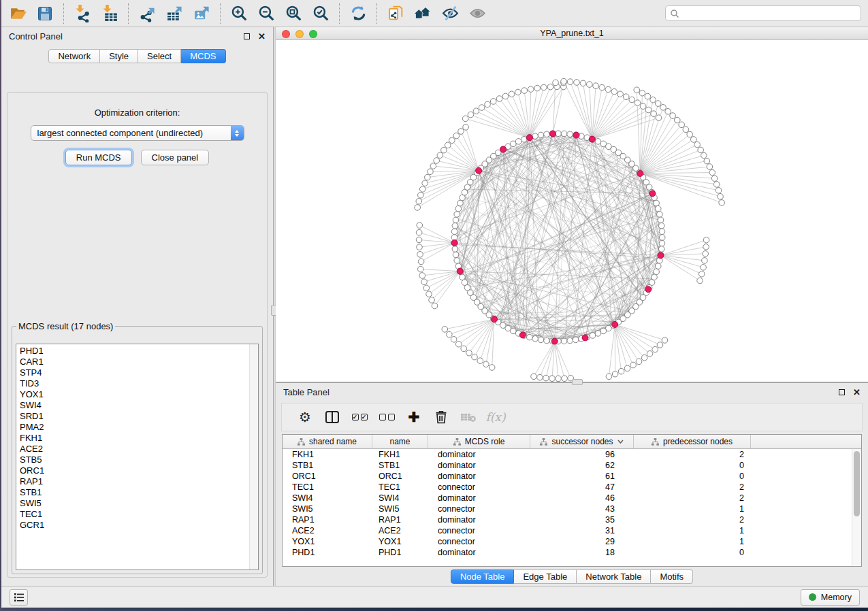 The image size is (868, 611). Describe the element at coordinates (159, 56) in the screenshot. I see `tab-select: Select` at that location.